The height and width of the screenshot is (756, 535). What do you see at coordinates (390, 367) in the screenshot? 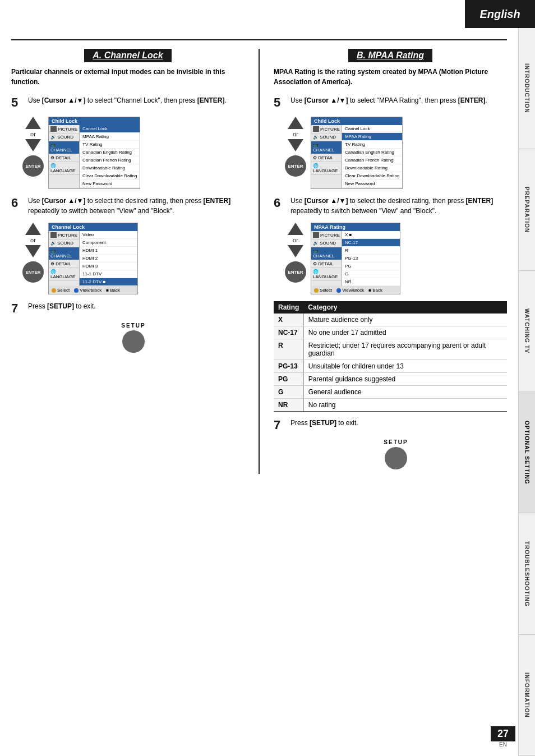
I see `table-row: PG-13 Unsuitable for children under 13` at bounding box center [390, 367].